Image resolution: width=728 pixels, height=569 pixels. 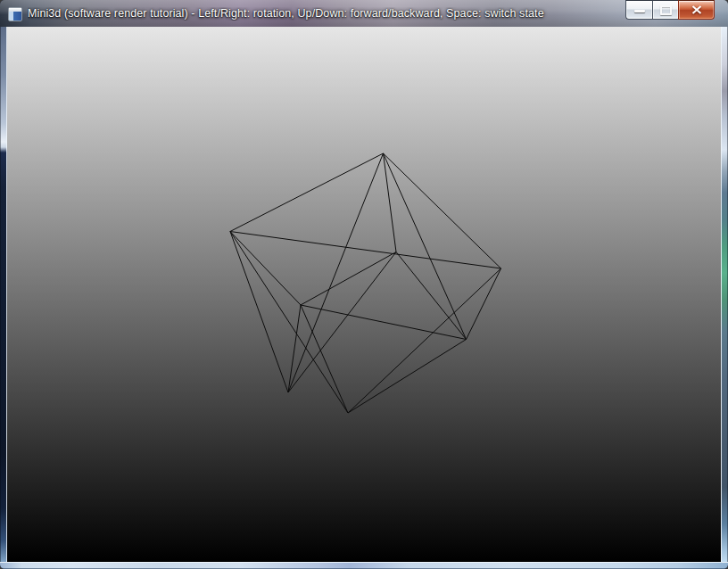 What do you see at coordinates (4, 294) in the screenshot?
I see `window-frame-left` at bounding box center [4, 294].